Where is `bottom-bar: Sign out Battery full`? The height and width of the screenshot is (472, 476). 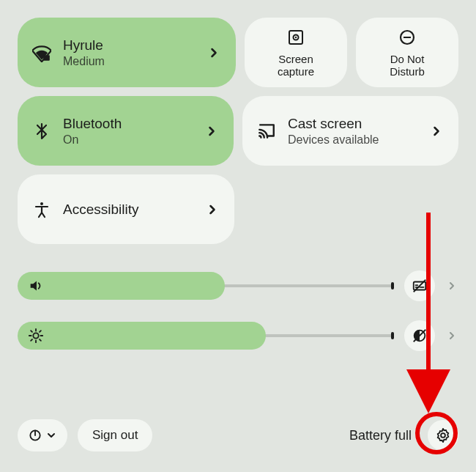
bottom-bar: Sign out Battery full is located at coordinates (238, 435).